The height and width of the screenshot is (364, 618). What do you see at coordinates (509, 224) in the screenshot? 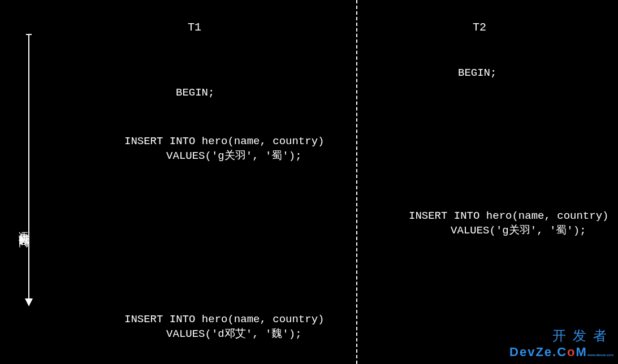
I see `t2-insert-statement-1: INSERT INTO hero(name, country) VALUES('…` at bounding box center [509, 224].